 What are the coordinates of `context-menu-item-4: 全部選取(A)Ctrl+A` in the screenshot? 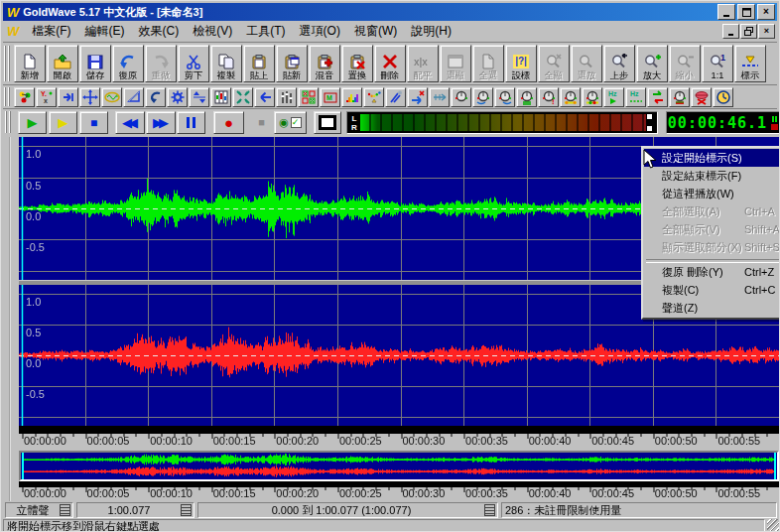 It's located at (713, 211).